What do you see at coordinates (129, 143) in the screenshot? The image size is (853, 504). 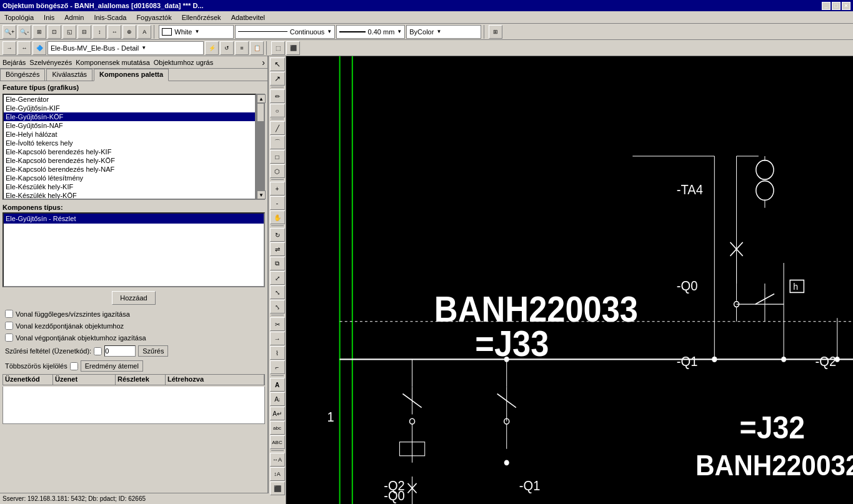 I see `feature-item-5: Ele-Ívoltó tekercs hely` at bounding box center [129, 143].